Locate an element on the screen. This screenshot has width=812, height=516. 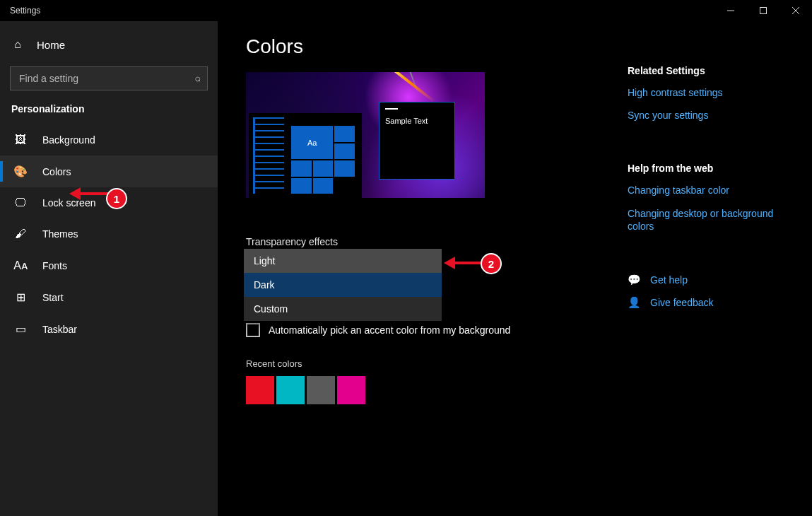
get-help-link: Get help is located at coordinates (669, 280).